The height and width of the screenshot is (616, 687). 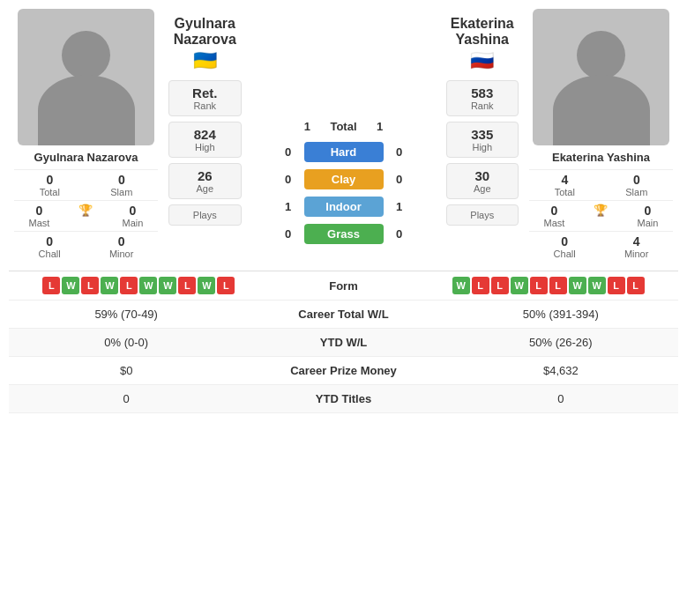 What do you see at coordinates (561, 398) in the screenshot?
I see `stats-right-3: 0` at bounding box center [561, 398].